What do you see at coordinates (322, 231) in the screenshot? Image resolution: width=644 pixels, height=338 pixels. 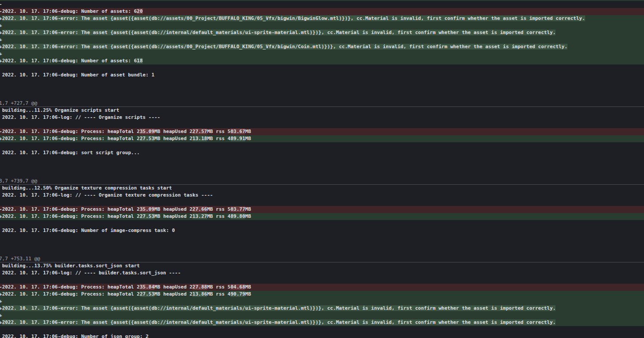 I see `diff-line: 2022. 10. 17. 17:06-debug: Number of ima…` at bounding box center [322, 231].